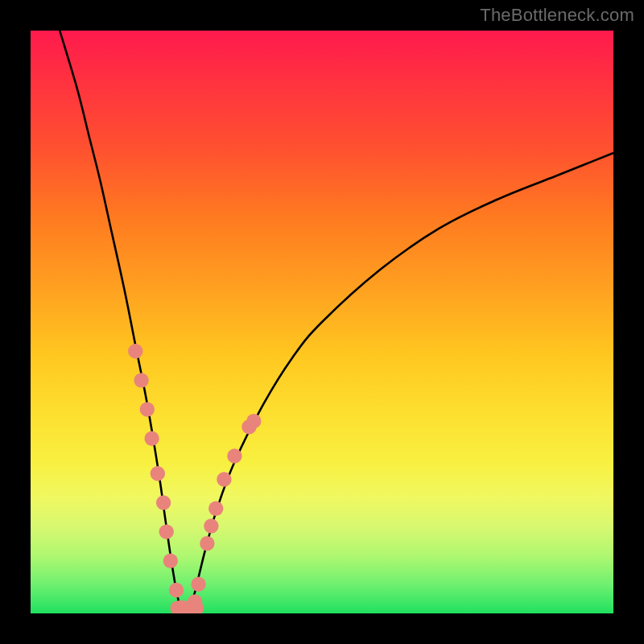 The height and width of the screenshot is (644, 644). I want to click on watermark-text: TheBottleneck.com, so click(557, 15).